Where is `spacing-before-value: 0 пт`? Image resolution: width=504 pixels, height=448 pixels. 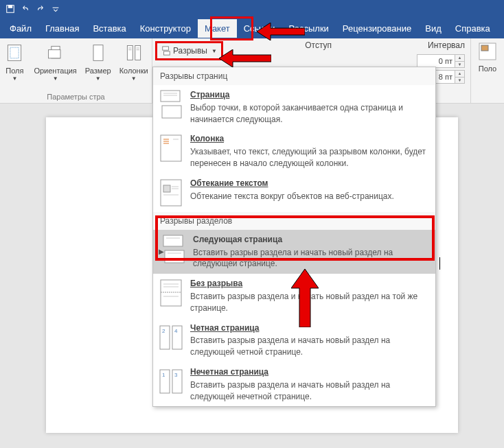 spacing-before-value: 0 пт is located at coordinates (436, 61).